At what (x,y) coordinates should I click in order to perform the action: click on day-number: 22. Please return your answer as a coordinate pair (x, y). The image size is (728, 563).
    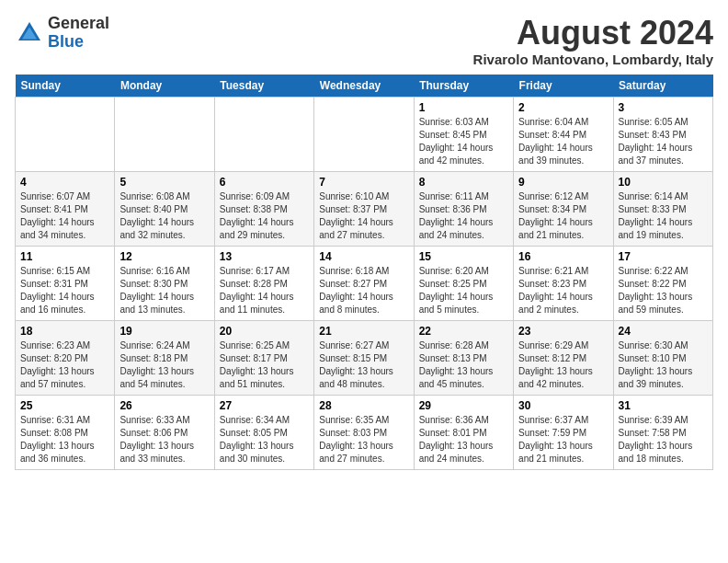
    Looking at the image, I should click on (463, 331).